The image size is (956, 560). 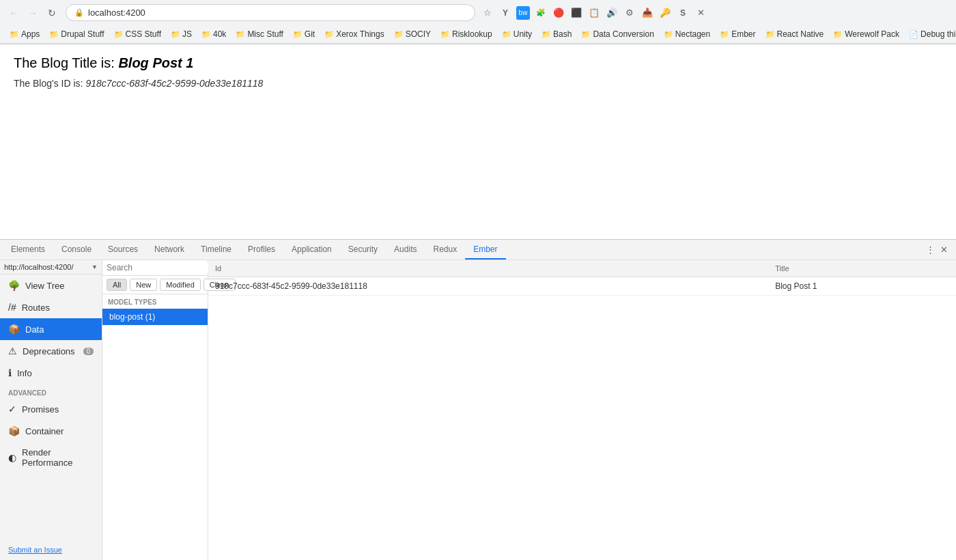 I want to click on bookmark-item: 📁Git, so click(x=304, y=34).